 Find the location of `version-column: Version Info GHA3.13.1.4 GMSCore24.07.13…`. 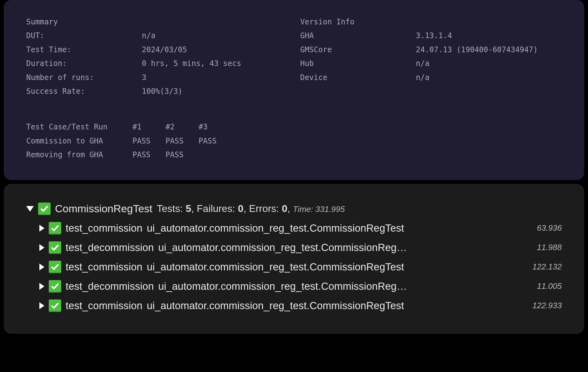

version-column: Version Info GHA3.13.1.4 GMSCore24.07.13… is located at coordinates (431, 57).